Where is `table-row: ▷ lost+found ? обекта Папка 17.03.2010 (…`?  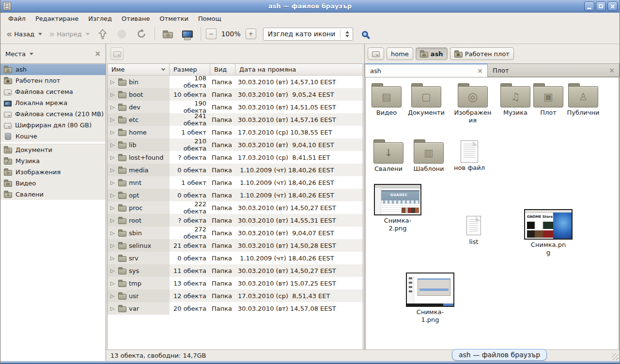 table-row: ▷ lost+found ? обекта Папка 17.03.2010 (… is located at coordinates (235, 157).